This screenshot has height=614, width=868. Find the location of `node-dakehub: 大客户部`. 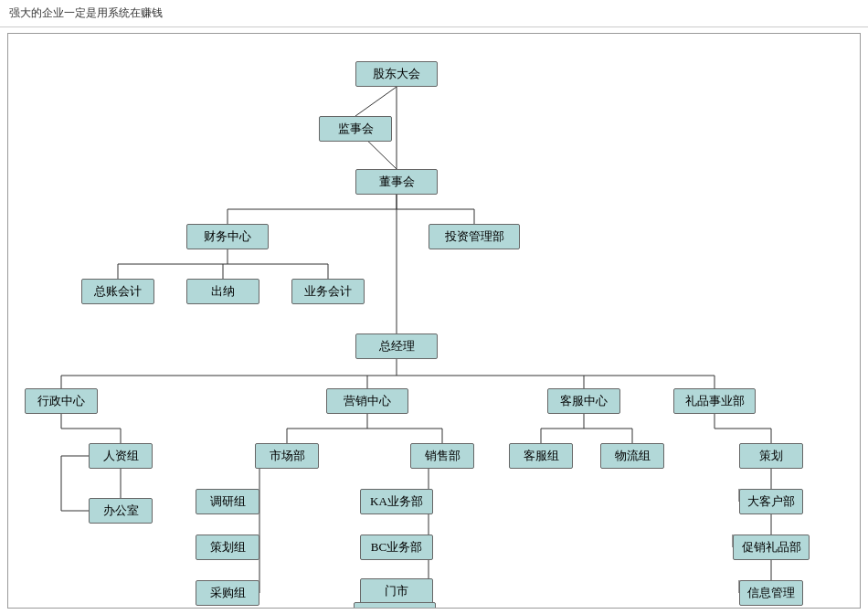

node-dakehub: 大客户部 is located at coordinates (771, 502).